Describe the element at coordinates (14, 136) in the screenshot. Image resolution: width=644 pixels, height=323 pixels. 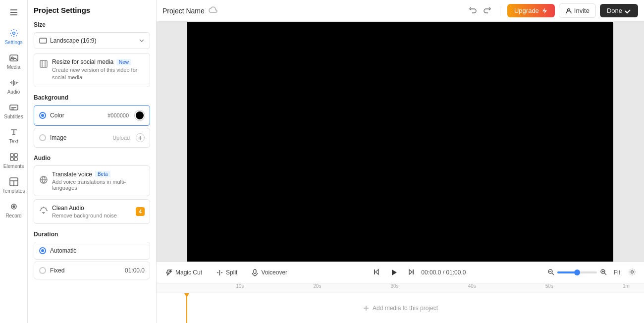
I see `sidebar-item-text: Text` at that location.